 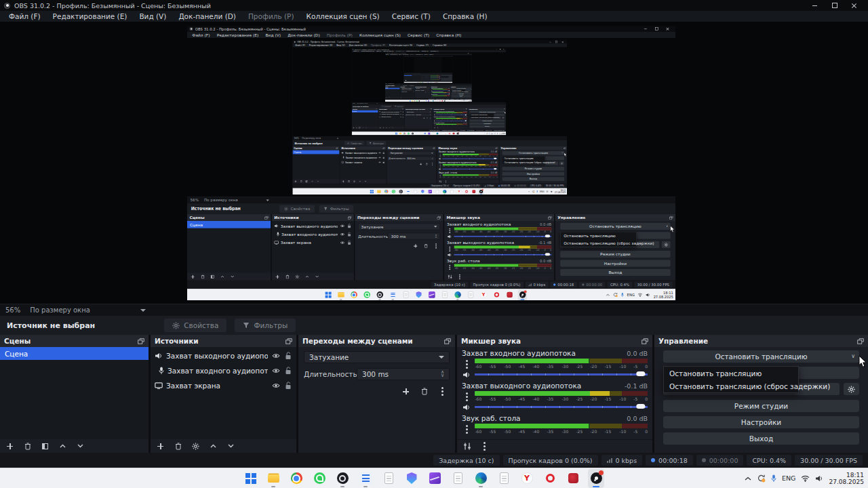 I want to click on taskbar-icon-steam, so click(x=342, y=479).